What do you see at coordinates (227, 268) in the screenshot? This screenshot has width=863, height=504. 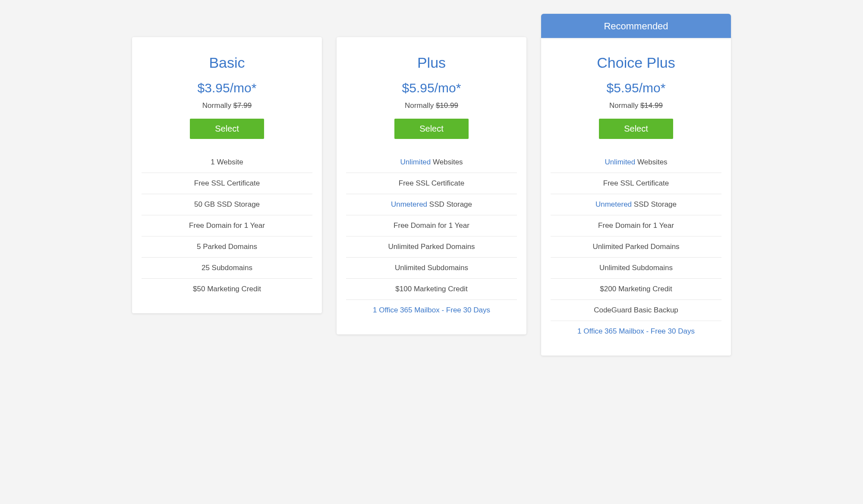 I see `feature-text: 25 Subdomains` at bounding box center [227, 268].